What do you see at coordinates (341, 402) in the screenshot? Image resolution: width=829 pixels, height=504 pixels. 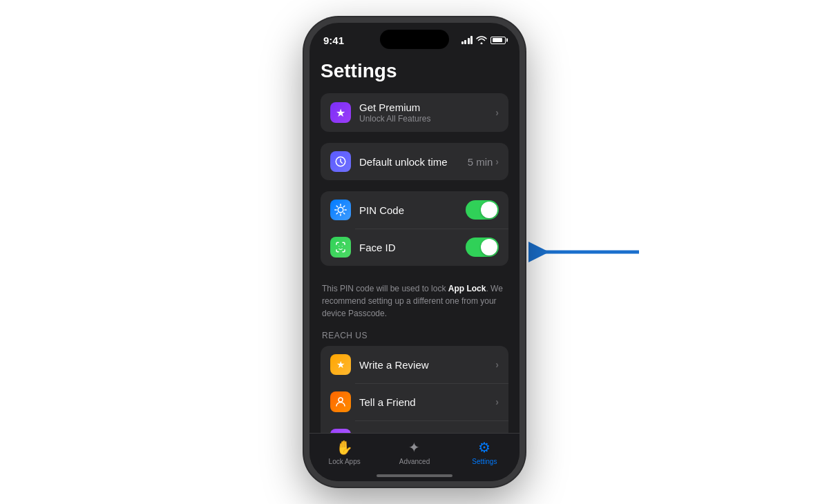 I see `tell-friend-icon` at bounding box center [341, 402].